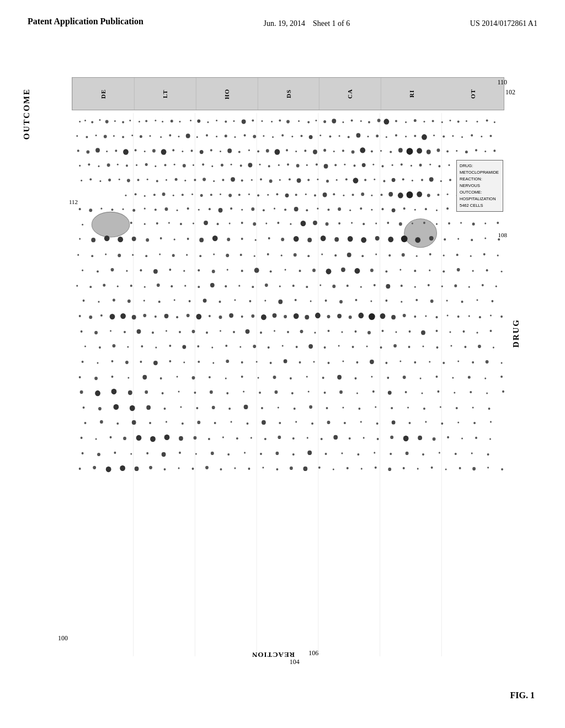 The width and height of the screenshot is (565, 728). I want to click on drug-axis-label: DRUG, so click(516, 333).